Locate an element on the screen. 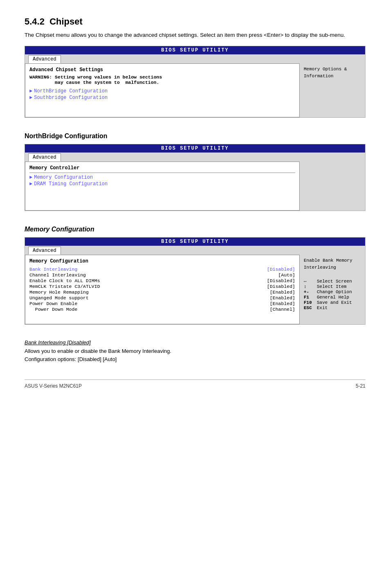 This screenshot has width=390, height=588. chipset-main-header: Advanced Chipset Settings is located at coordinates (162, 70).